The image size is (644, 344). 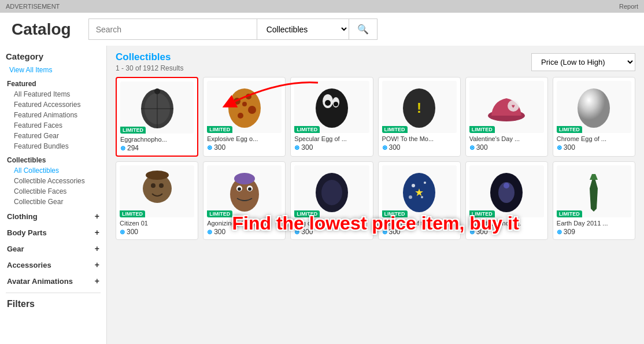 What do you see at coordinates (132, 232) in the screenshot?
I see `price-value-6: 300` at bounding box center [132, 232].